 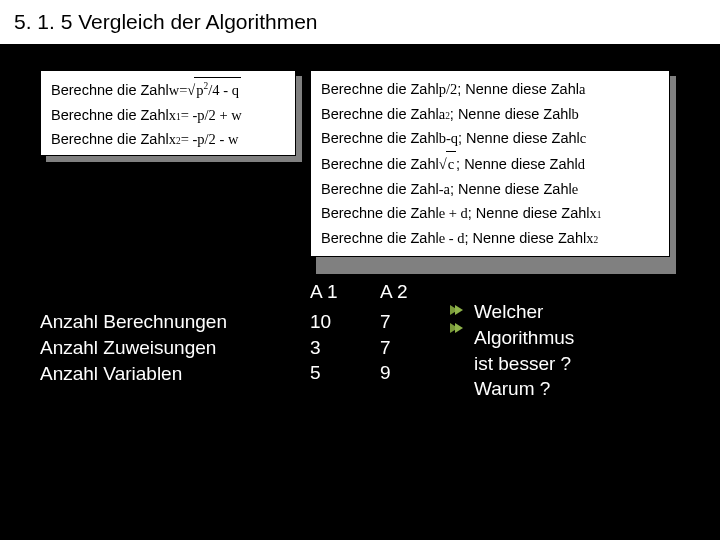 What do you see at coordinates (168, 116) in the screenshot?
I see `a1-line2: Berechne die Zahl x1 = -p/2 + w` at bounding box center [168, 116].